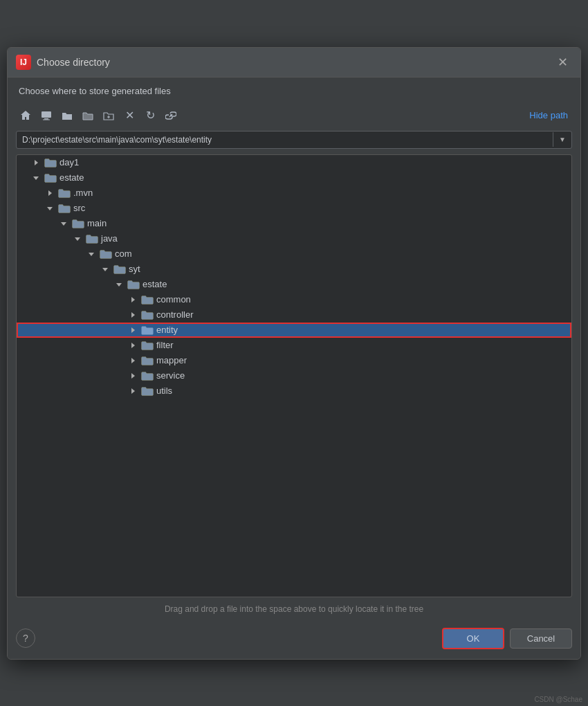  Describe the element at coordinates (294, 269) in the screenshot. I see `tree-item-syt: syt` at that location.